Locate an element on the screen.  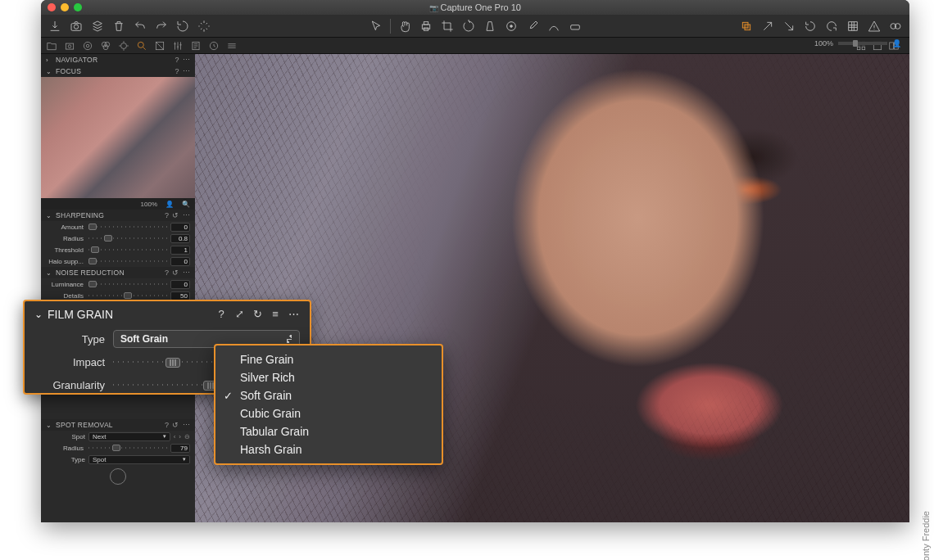
grid-icon is located at coordinates (853, 26).